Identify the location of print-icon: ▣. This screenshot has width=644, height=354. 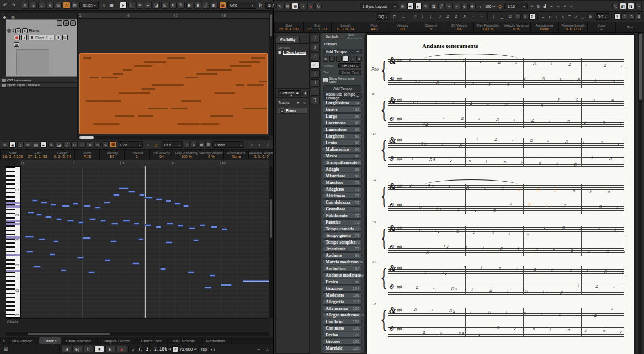
(403, 6).